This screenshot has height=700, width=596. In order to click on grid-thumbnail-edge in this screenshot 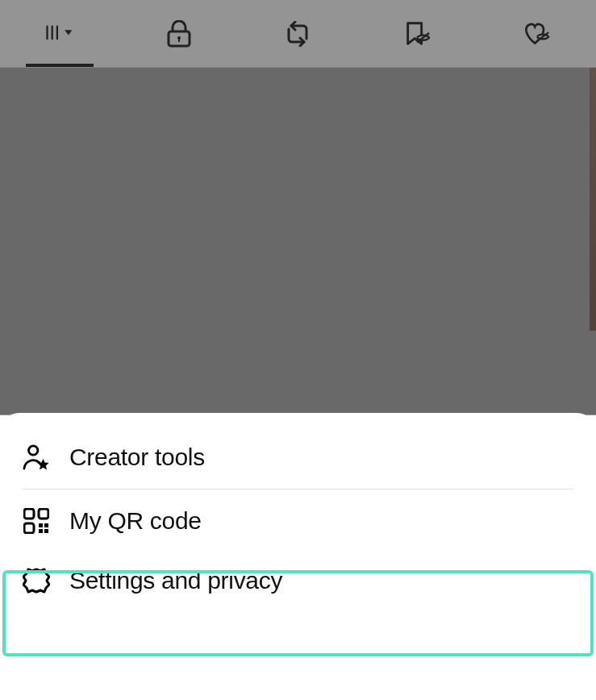, I will do `click(593, 199)`.